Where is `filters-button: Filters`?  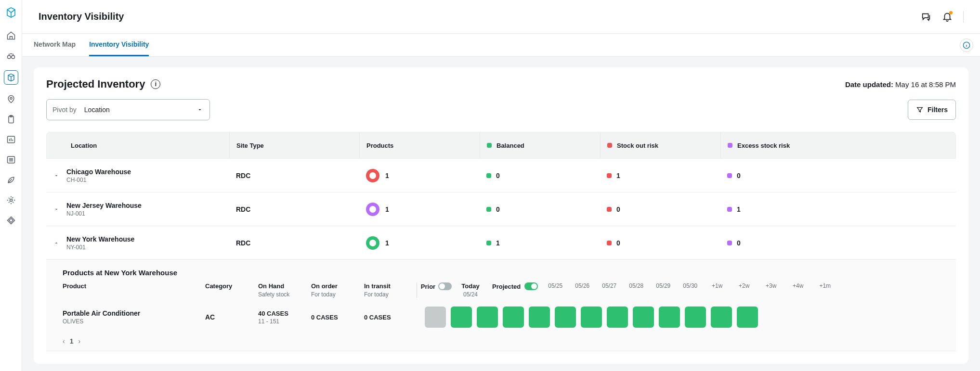
filters-button: Filters is located at coordinates (932, 110).